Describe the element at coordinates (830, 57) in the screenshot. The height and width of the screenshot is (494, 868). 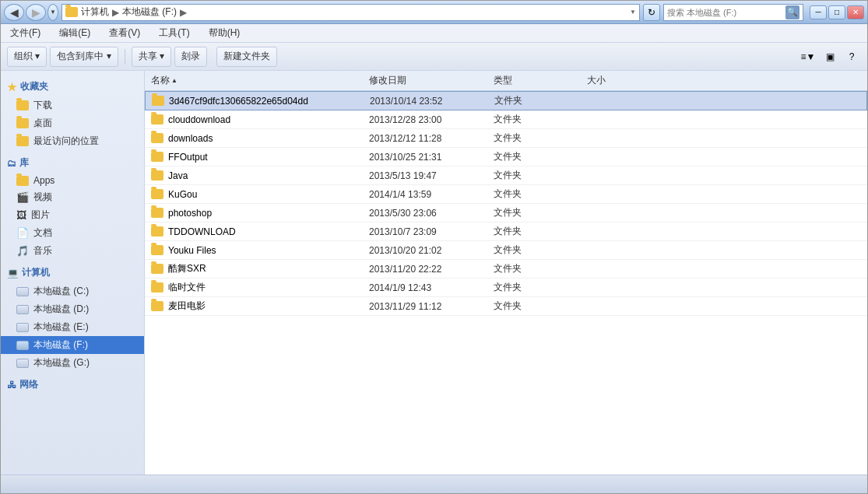
I see `toolbar-right: ≡ ▼ ▣ ?` at that location.